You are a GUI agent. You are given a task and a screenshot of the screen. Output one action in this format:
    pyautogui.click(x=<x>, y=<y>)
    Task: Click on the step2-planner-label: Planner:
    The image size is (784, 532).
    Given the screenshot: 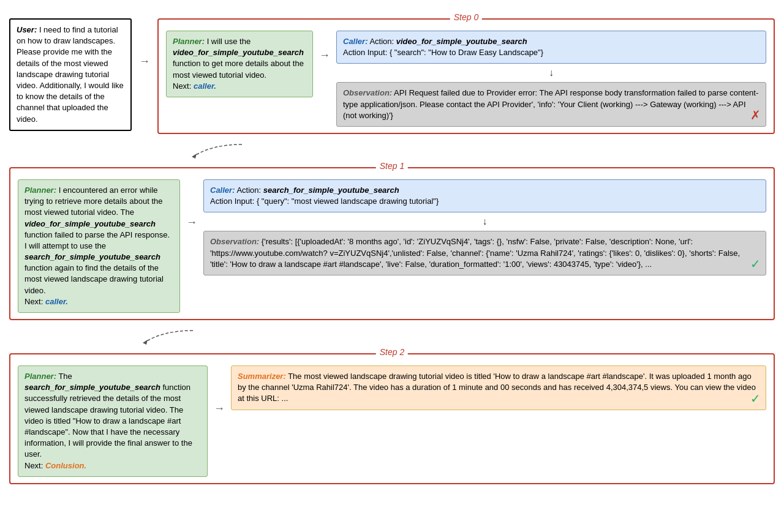 What is the action you would take?
    pyautogui.click(x=40, y=376)
    